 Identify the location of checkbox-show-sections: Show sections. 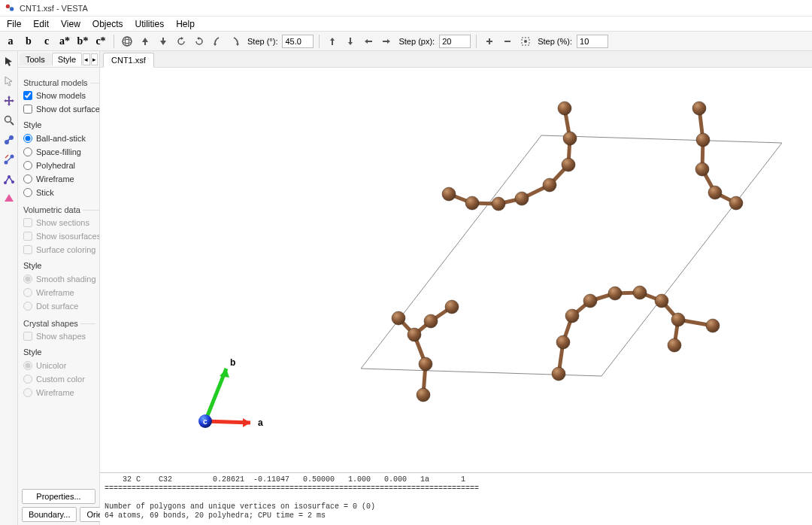
(62, 223).